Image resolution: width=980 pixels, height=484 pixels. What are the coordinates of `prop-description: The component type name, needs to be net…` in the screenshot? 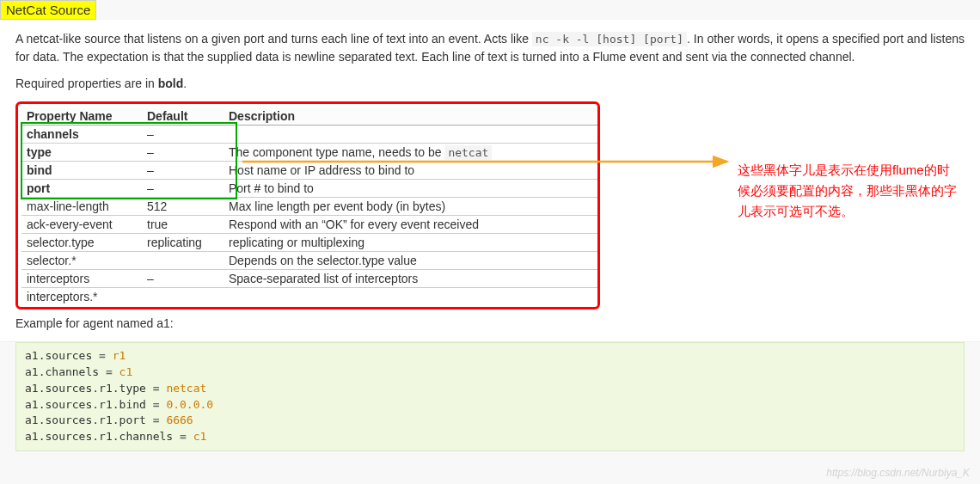 It's located at (411, 153).